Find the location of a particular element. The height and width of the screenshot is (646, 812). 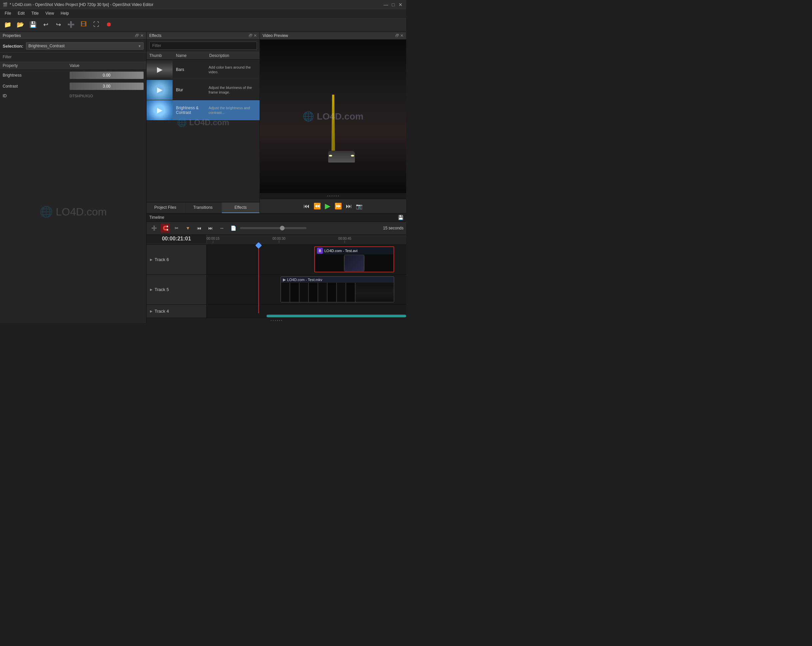

video-preview-header: Video Preview 🗗 ✕ is located at coordinates (333, 36).